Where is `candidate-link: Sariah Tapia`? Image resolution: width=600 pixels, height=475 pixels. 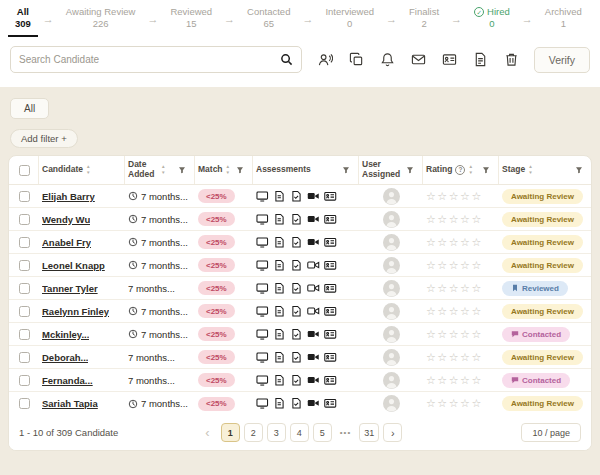
candidate-link: Sariah Tapia is located at coordinates (70, 404).